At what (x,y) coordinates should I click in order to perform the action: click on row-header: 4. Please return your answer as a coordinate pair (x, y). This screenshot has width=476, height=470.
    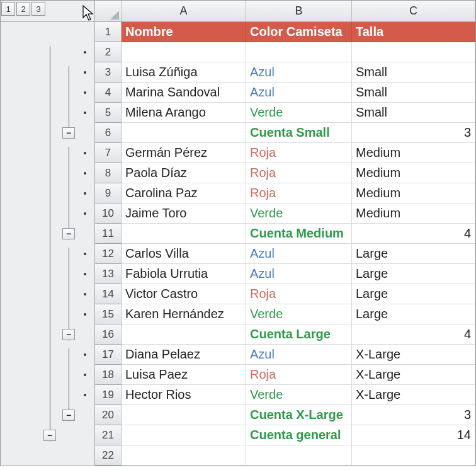
    Looking at the image, I should click on (108, 93).